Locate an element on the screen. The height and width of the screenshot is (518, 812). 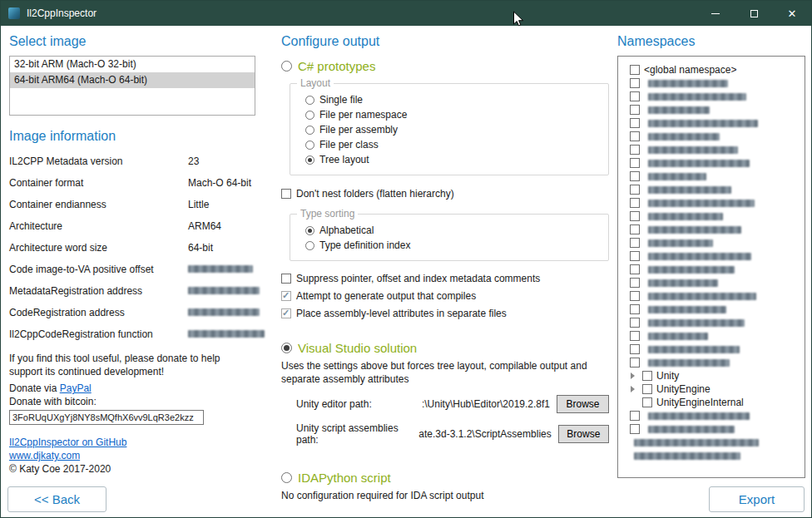
idapython-script-radio: IDAPython script is located at coordinates (445, 477).